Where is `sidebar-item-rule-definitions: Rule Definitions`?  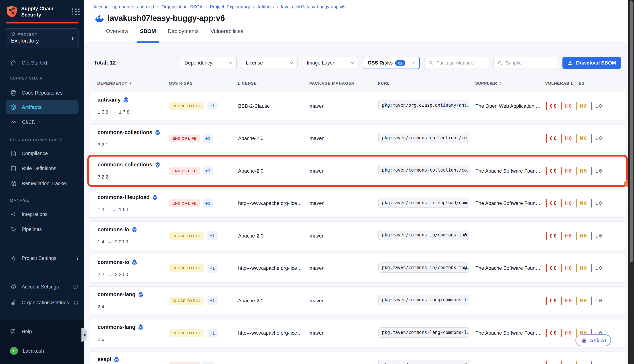 sidebar-item-rule-definitions: Rule Definitions is located at coordinates (42, 168).